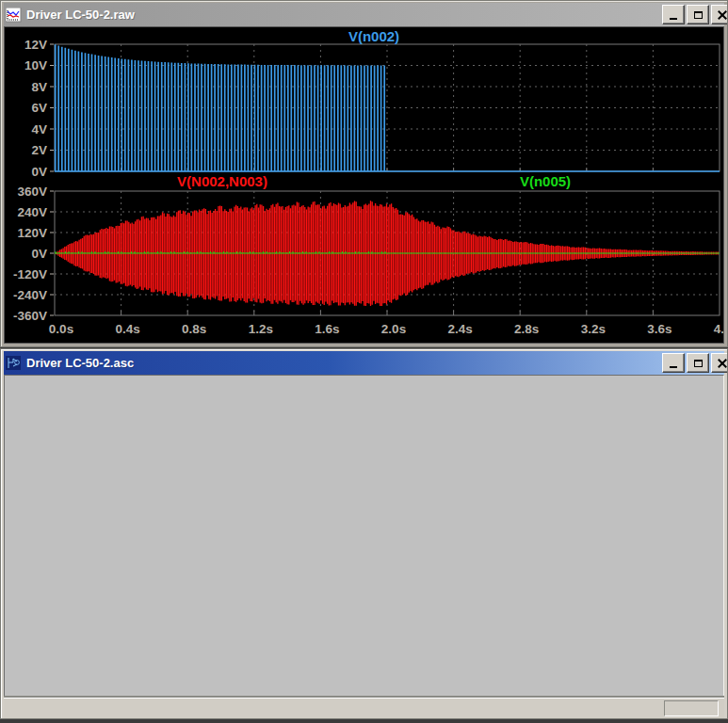 The image size is (728, 723). I want to click on svg-text: 120V, so click(32, 233).